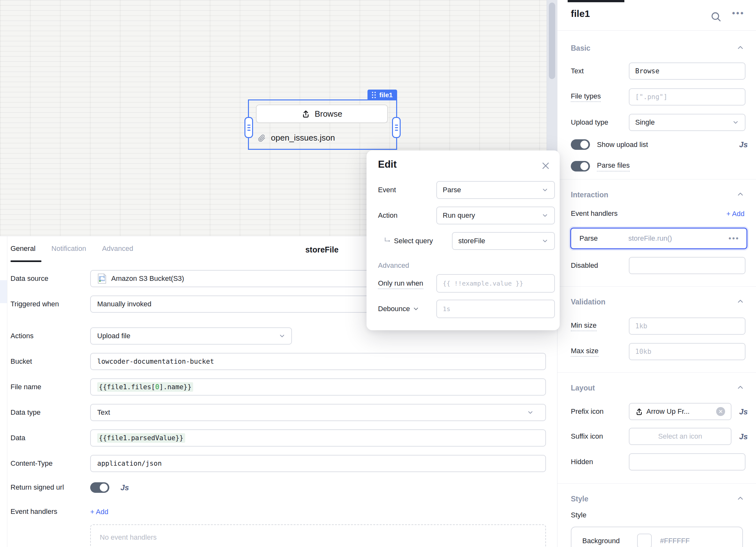 This screenshot has width=756, height=547. Describe the element at coordinates (496, 190) in the screenshot. I see `event-select: Parse` at that location.